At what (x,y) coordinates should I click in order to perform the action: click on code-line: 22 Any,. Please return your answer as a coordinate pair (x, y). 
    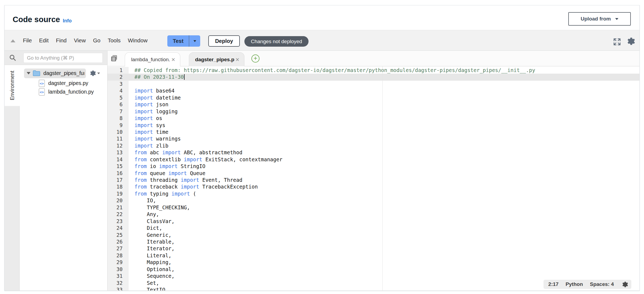
    Looking at the image, I should click on (373, 214).